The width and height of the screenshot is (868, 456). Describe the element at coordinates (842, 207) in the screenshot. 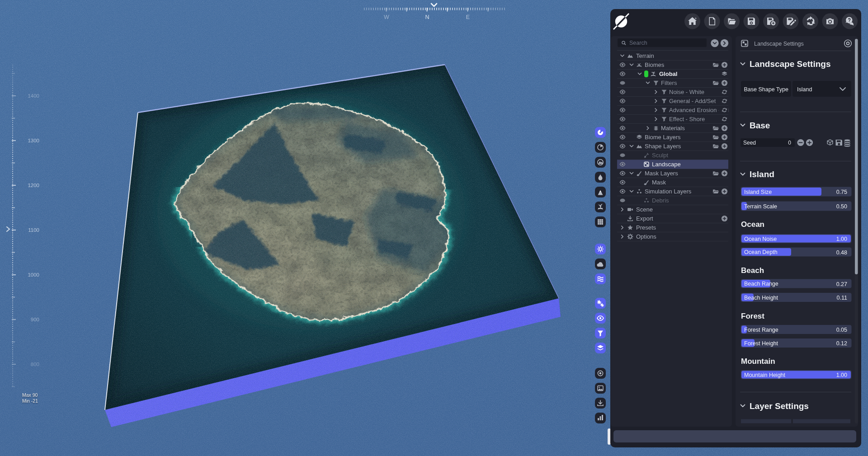

I see `svg-text: 0.50` at that location.